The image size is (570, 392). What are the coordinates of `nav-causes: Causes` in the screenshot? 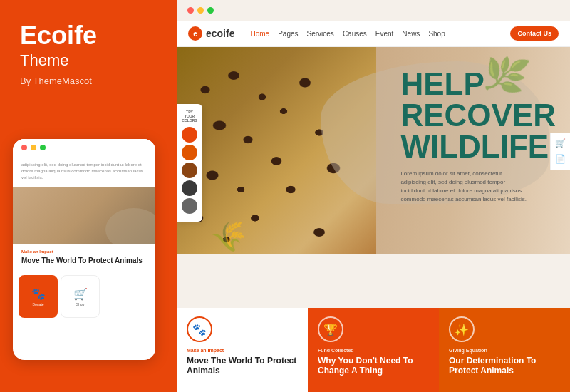 It's located at (355, 34).